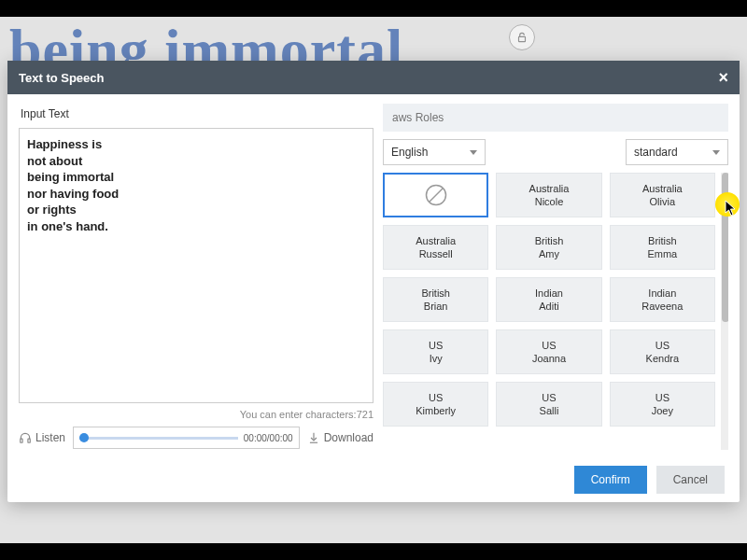 This screenshot has width=747, height=560. I want to click on voice-name: Kendra, so click(663, 358).